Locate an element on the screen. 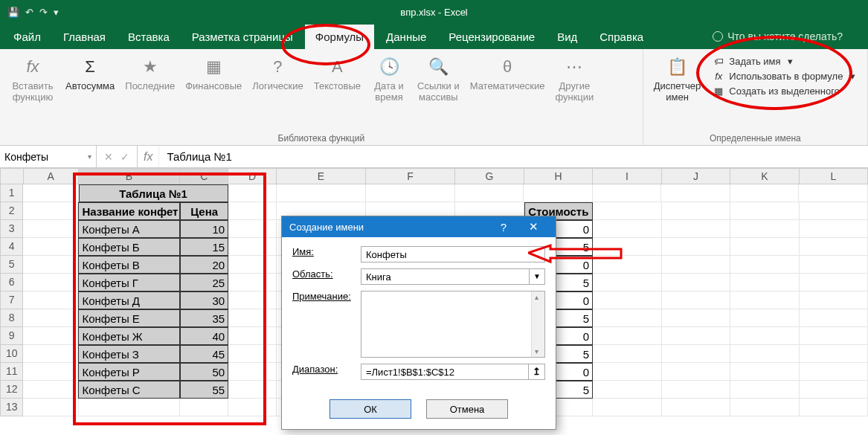 This screenshot has height=435, width=868. column-header: C is located at coordinates (204, 176).